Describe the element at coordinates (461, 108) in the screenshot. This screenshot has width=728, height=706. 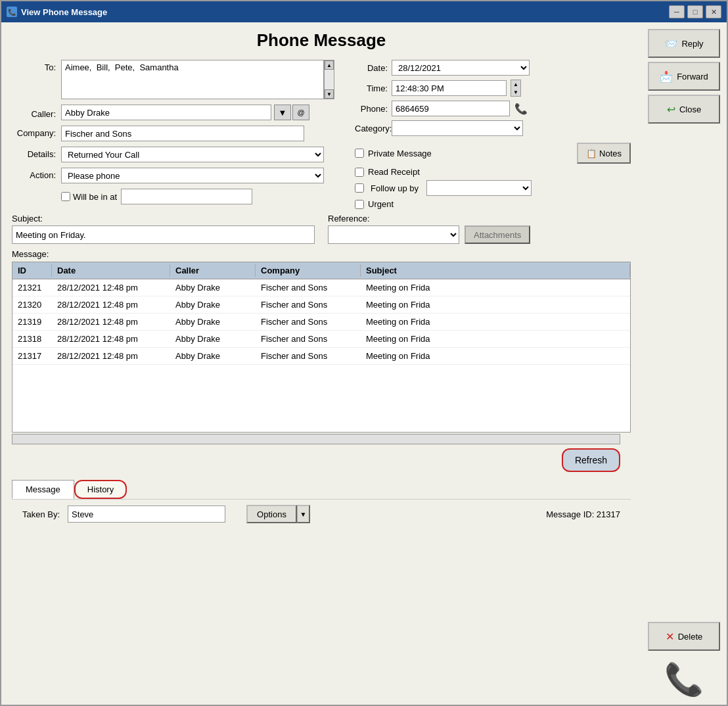
I see `phone-field: 📞` at that location.